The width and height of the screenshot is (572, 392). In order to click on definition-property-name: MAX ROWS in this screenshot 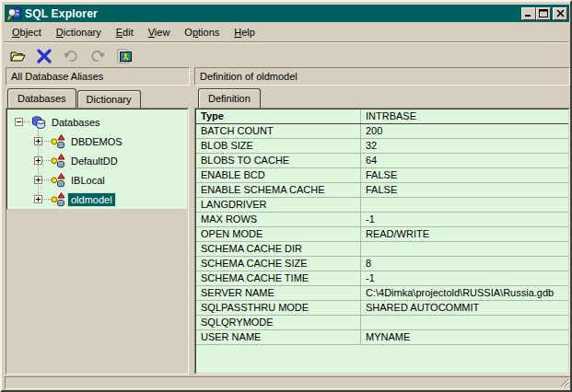, I will do `click(278, 219)`.